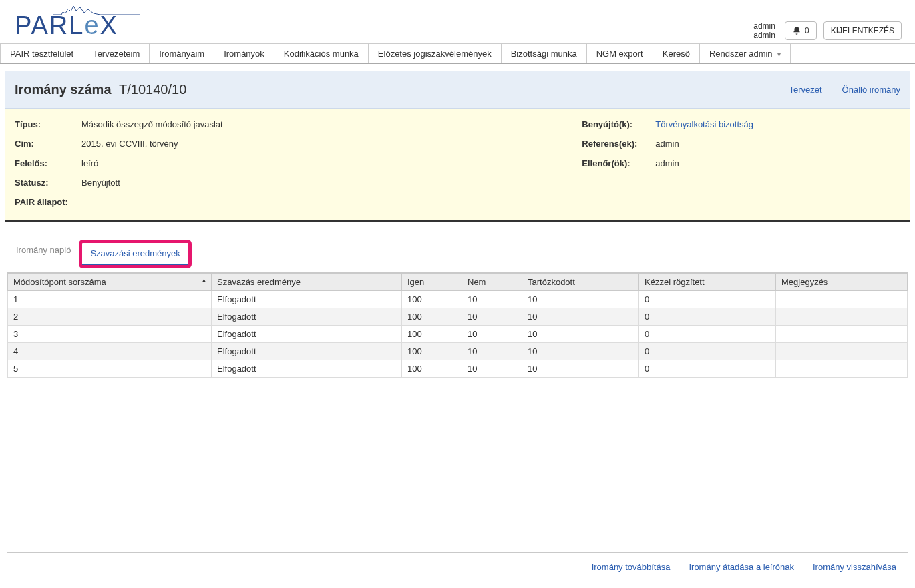 The height and width of the screenshot is (588, 915). Describe the element at coordinates (779, 55) in the screenshot. I see `chevron-down-icon: ▾` at that location.